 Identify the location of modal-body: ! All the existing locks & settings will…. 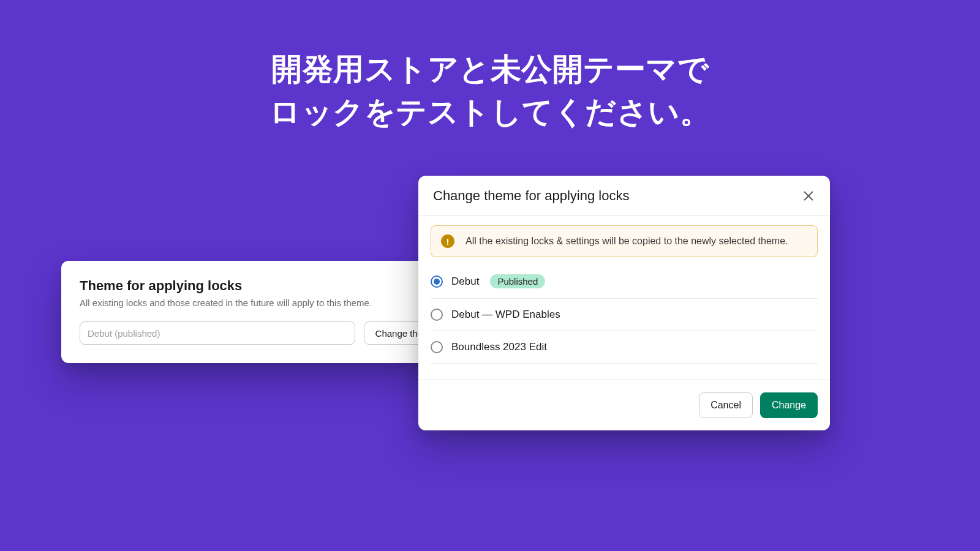
(624, 290).